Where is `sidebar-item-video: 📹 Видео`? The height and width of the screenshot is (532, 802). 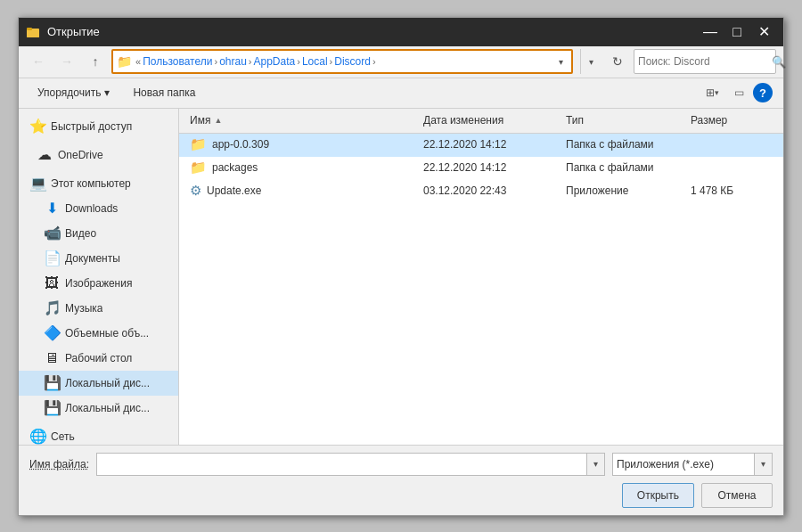 sidebar-item-video: 📹 Видео is located at coordinates (98, 233).